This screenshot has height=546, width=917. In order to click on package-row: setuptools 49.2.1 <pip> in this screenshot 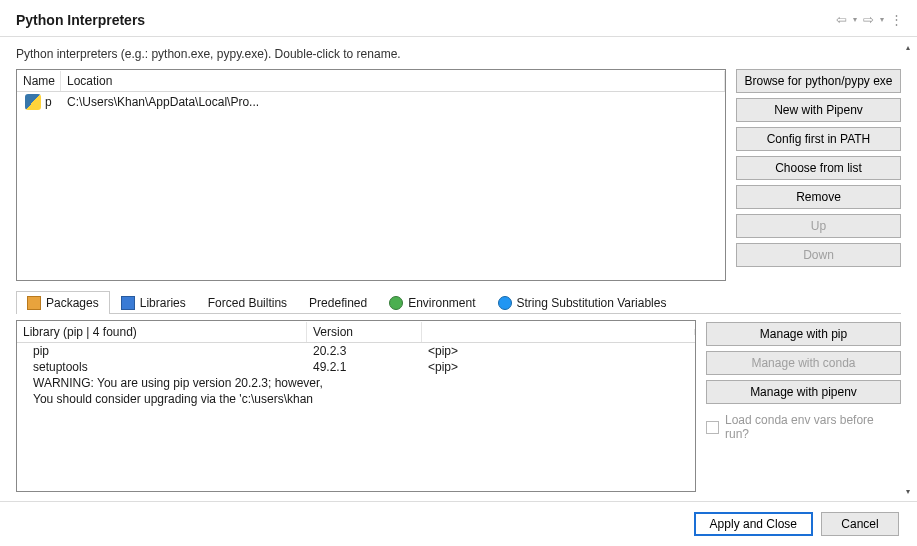, I will do `click(356, 367)`.